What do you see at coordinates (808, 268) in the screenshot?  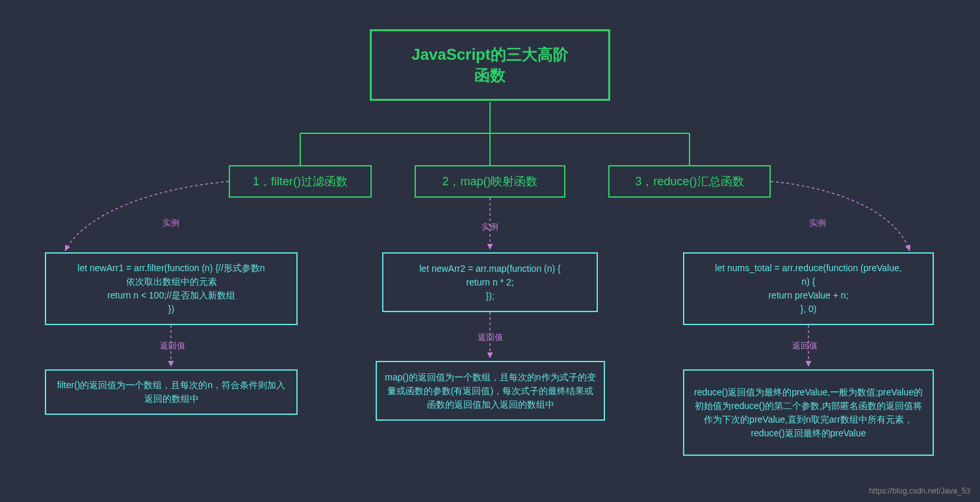 I see `example-reduce-l1: let nums_total = arr.reduce(function (pr…` at bounding box center [808, 268].